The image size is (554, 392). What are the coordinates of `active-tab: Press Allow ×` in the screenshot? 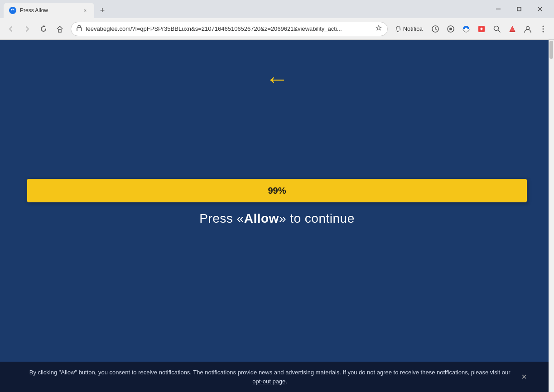 It's located at (49, 10).